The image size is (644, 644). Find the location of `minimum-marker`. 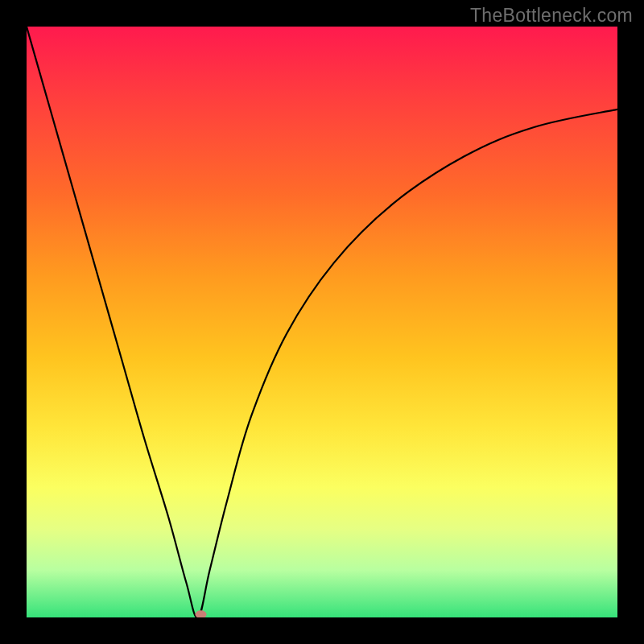

minimum-marker is located at coordinates (201, 613).